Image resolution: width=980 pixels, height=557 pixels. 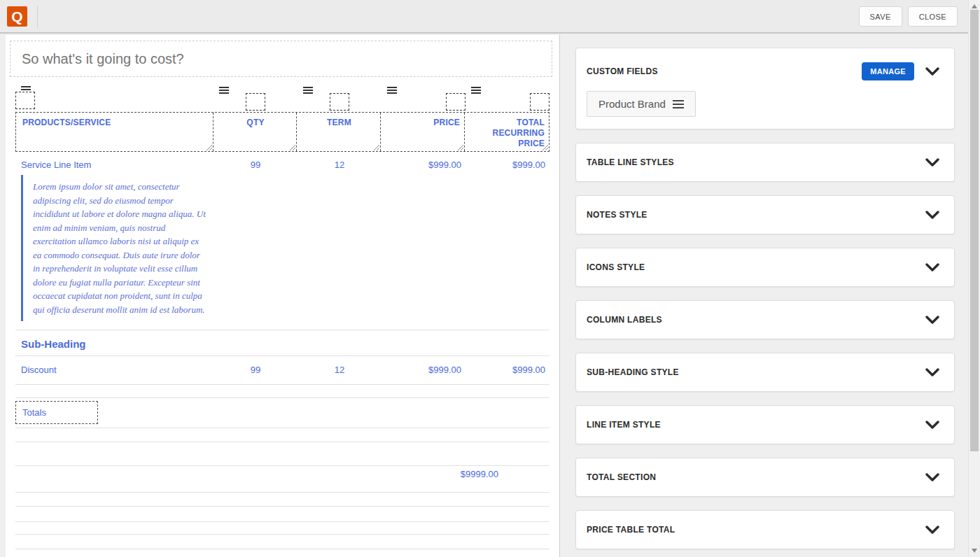 I want to click on table-row: Discount 99 12 $999.00 $999.00, so click(x=283, y=371).